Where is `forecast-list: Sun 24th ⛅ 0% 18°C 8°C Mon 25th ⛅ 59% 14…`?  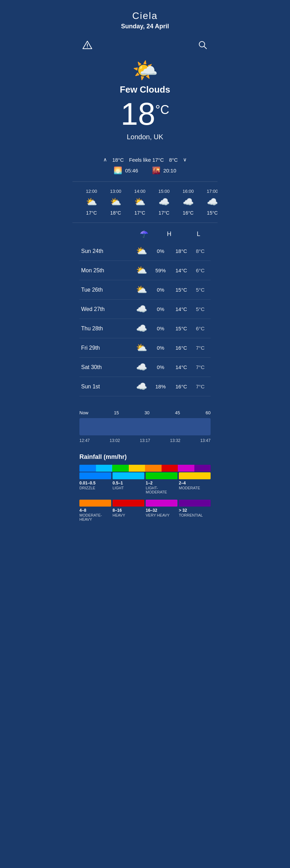
forecast-list: Sun 24th ⛅ 0% 18°C 8°C Mon 25th ⛅ 59% 14… is located at coordinates (145, 319).